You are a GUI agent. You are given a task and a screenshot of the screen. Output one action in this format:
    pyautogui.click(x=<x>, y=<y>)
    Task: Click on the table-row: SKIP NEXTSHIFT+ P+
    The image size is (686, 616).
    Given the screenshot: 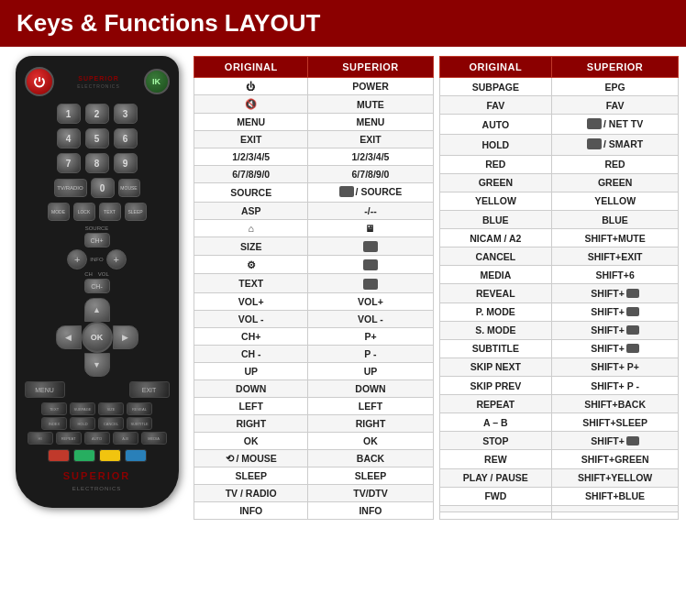 What is the action you would take?
    pyautogui.click(x=559, y=367)
    